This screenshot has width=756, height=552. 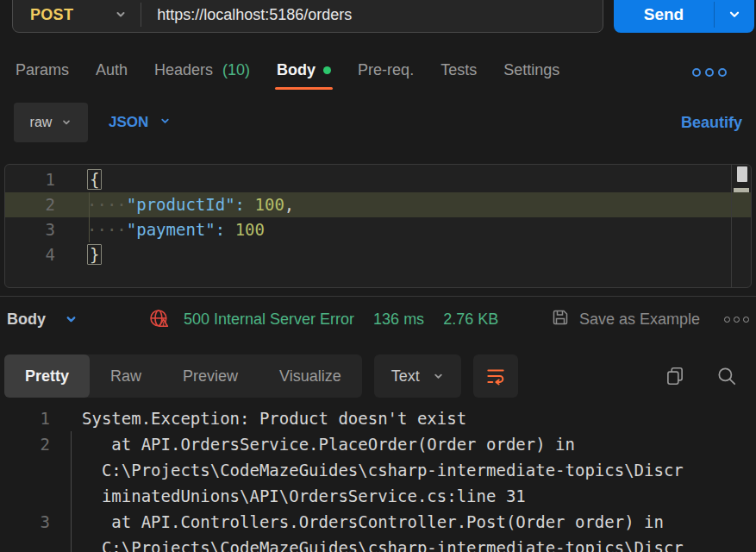 I want to click on response-meta-row: Body 500 Internal Server Error 136 ms 2.…, so click(x=378, y=319).